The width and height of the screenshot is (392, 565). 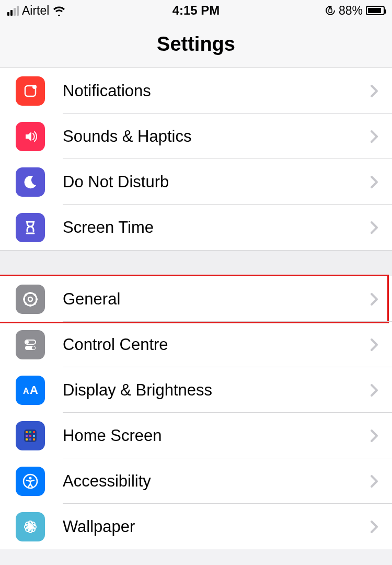 I want to click on battery-icon, so click(x=375, y=10).